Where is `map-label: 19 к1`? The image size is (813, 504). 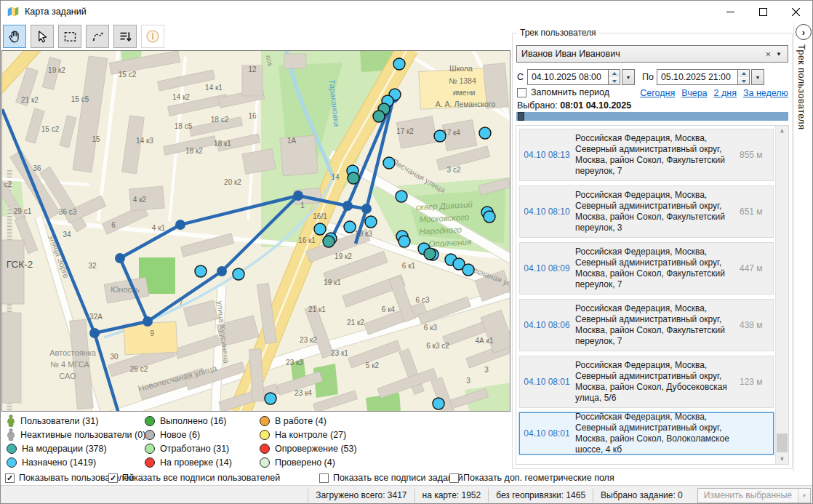 map-label: 19 к1 is located at coordinates (332, 282).